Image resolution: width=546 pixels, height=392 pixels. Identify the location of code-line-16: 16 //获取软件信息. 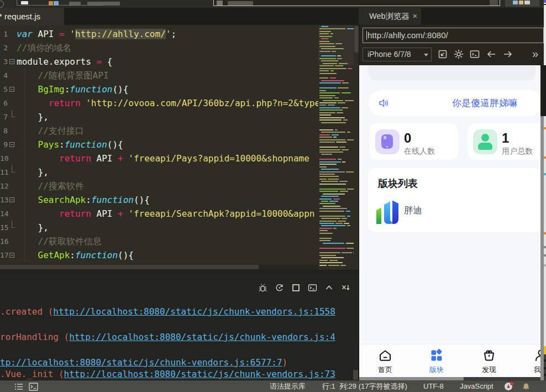
(159, 241).